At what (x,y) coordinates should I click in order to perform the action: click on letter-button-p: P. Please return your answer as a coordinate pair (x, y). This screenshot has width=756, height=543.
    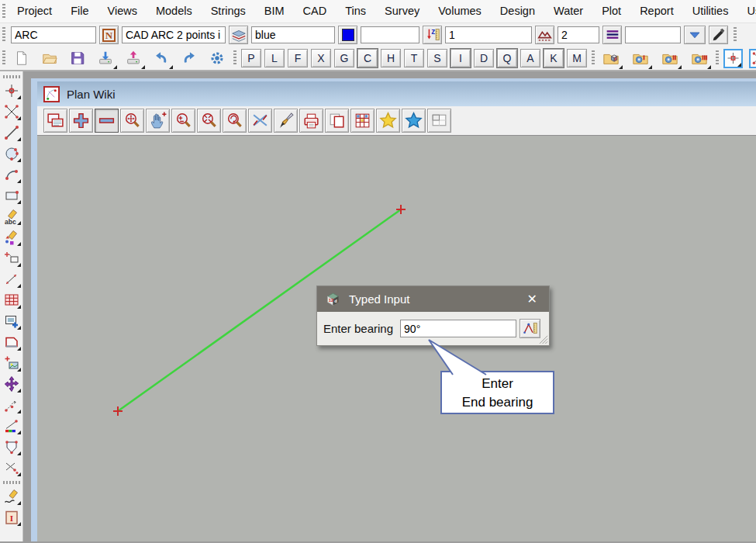
    Looking at the image, I should click on (251, 58).